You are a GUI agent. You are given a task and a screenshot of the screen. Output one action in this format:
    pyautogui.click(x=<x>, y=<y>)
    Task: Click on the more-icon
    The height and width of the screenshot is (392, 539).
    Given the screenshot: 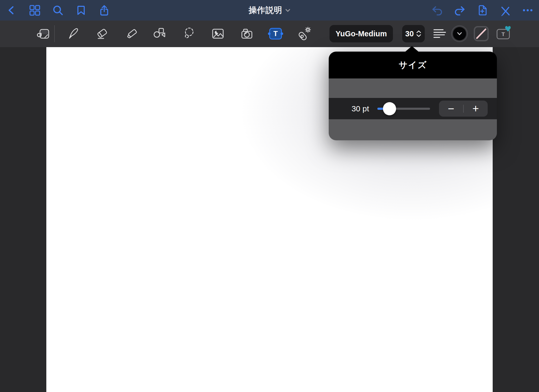 What is the action you would take?
    pyautogui.click(x=528, y=10)
    